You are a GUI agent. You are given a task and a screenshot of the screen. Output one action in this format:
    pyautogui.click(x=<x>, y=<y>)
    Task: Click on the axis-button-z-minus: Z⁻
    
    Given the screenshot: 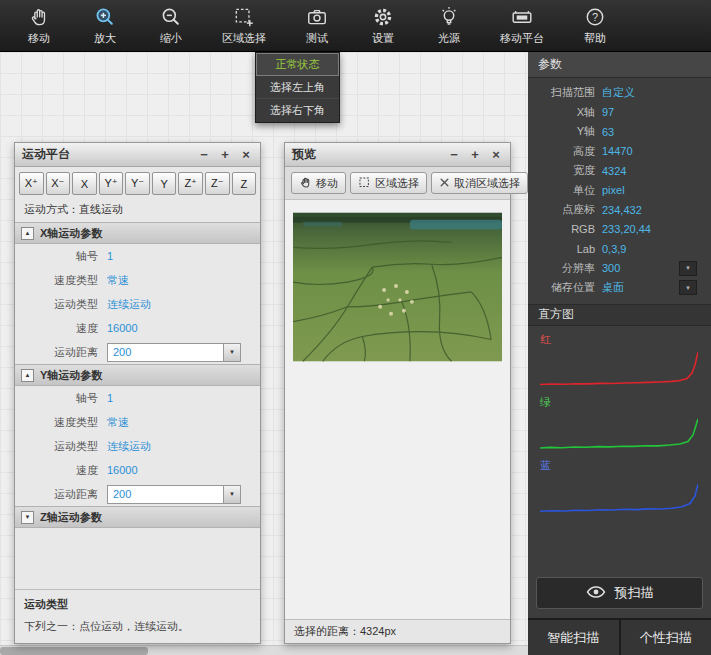 What is the action you would take?
    pyautogui.click(x=218, y=184)
    